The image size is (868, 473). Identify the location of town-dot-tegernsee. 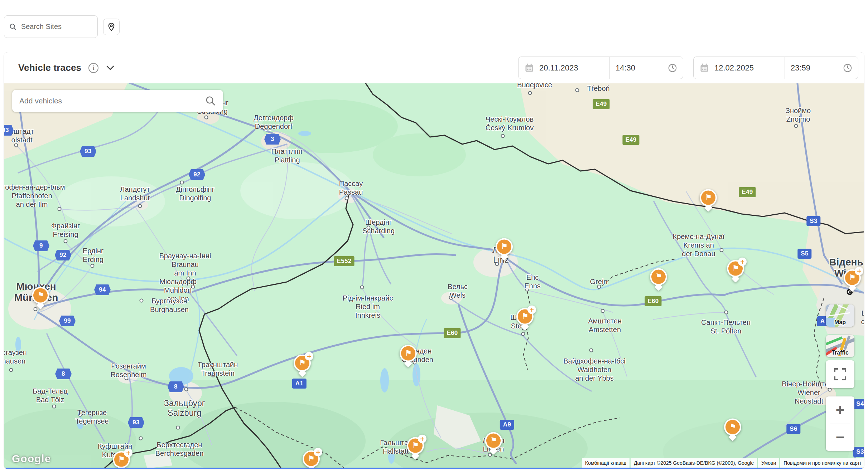
(80, 415).